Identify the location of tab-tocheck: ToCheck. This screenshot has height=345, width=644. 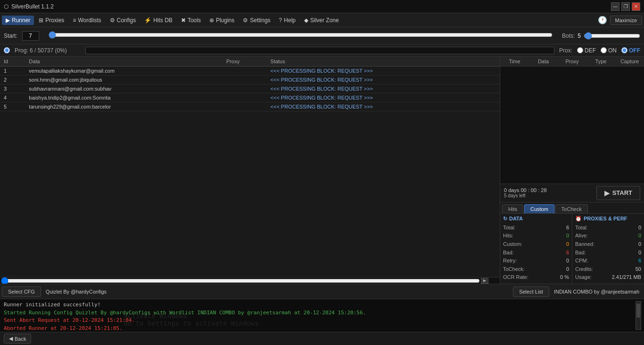
(571, 209).